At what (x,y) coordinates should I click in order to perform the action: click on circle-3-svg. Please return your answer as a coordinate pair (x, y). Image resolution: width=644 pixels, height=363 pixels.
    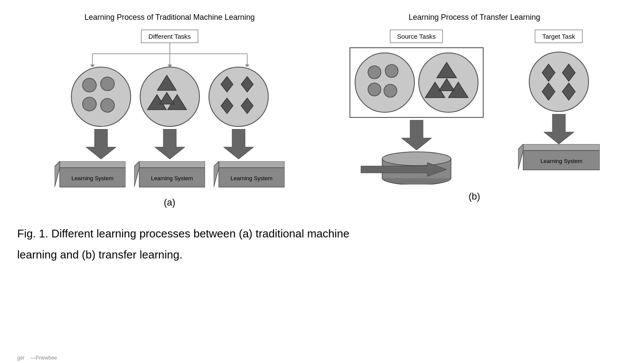
    Looking at the image, I should click on (239, 97).